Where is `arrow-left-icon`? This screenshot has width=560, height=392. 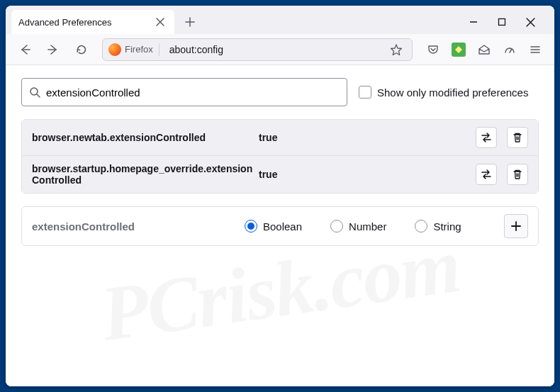 arrow-left-icon is located at coordinates (25, 50).